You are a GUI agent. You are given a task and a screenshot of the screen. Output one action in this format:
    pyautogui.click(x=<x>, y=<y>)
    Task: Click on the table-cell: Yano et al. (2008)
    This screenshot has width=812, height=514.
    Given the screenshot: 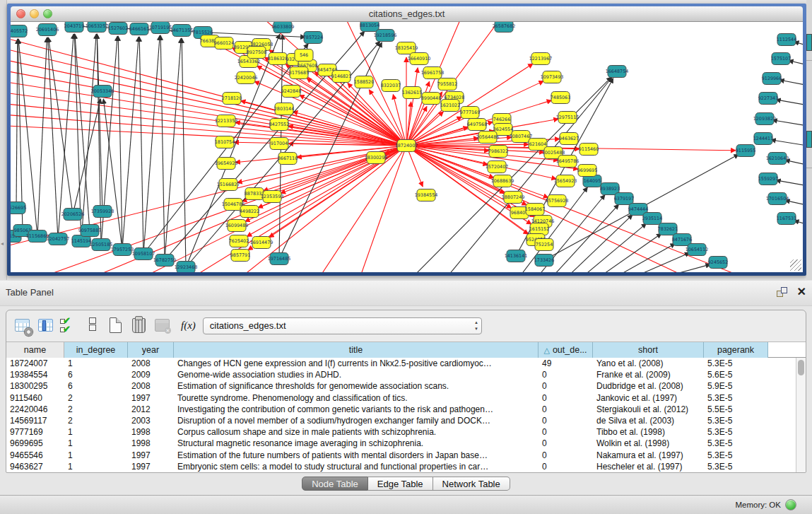 What is the action you would take?
    pyautogui.click(x=649, y=363)
    